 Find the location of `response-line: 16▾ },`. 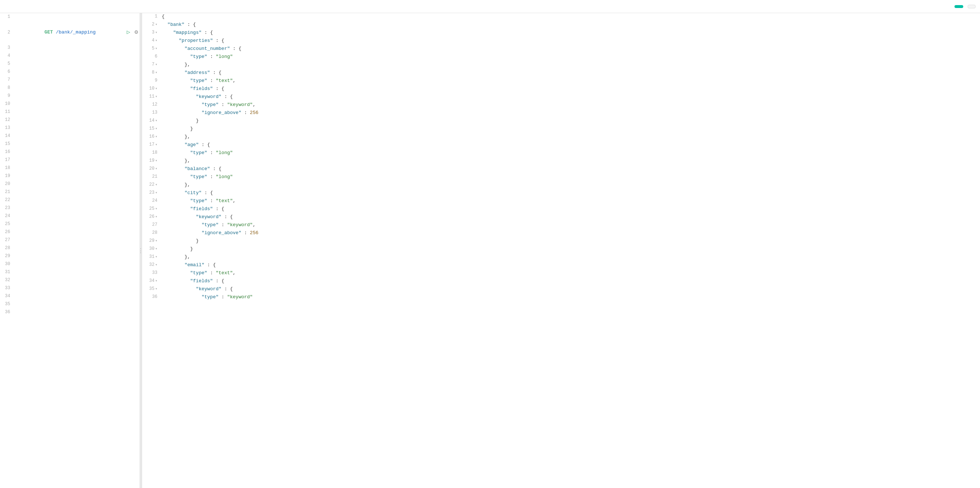

response-line: 16▾ }, is located at coordinates (561, 137).